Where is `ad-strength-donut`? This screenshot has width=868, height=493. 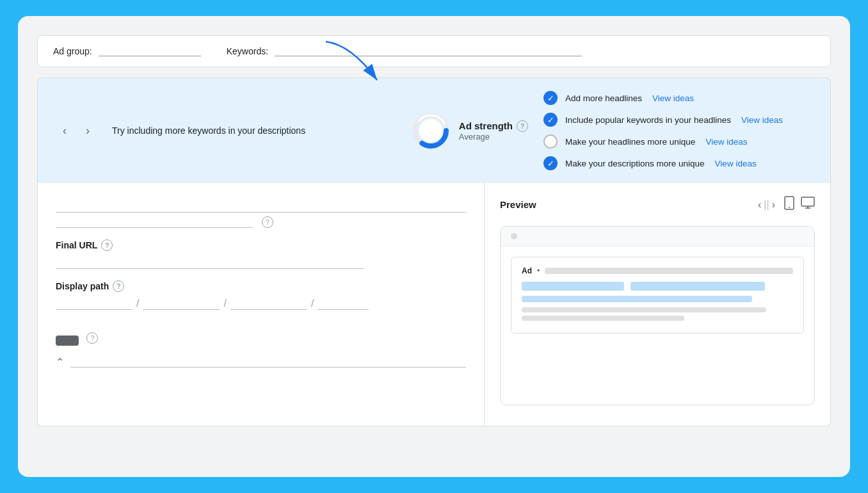 ad-strength-donut is located at coordinates (431, 131).